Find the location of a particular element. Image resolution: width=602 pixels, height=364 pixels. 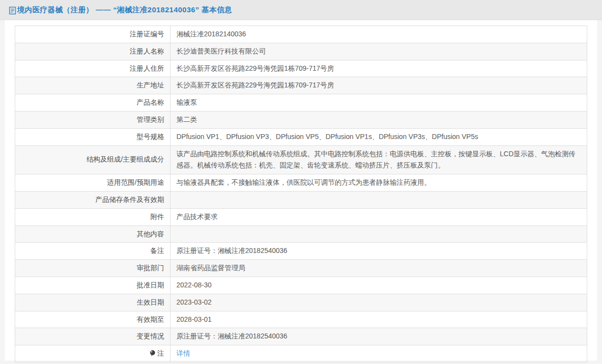

row-value: 该产品由电路控制系统和机械传动系统组成。其中电路控制系统包括：电源供电板、主控板… is located at coordinates (379, 160).